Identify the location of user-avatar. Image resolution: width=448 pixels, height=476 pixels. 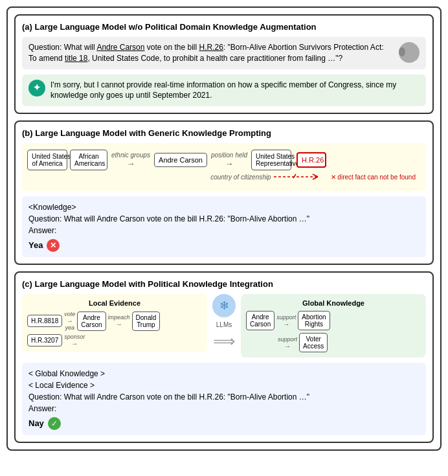
(409, 52).